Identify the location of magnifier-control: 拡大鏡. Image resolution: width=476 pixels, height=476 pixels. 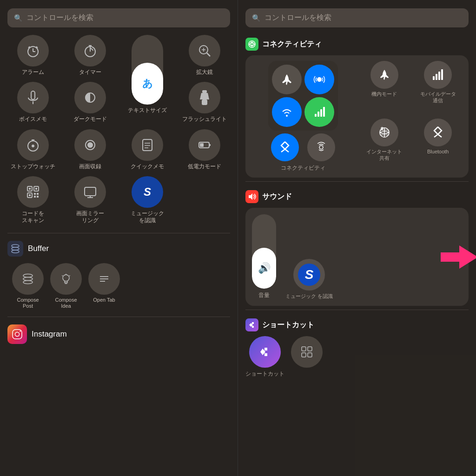
(205, 55).